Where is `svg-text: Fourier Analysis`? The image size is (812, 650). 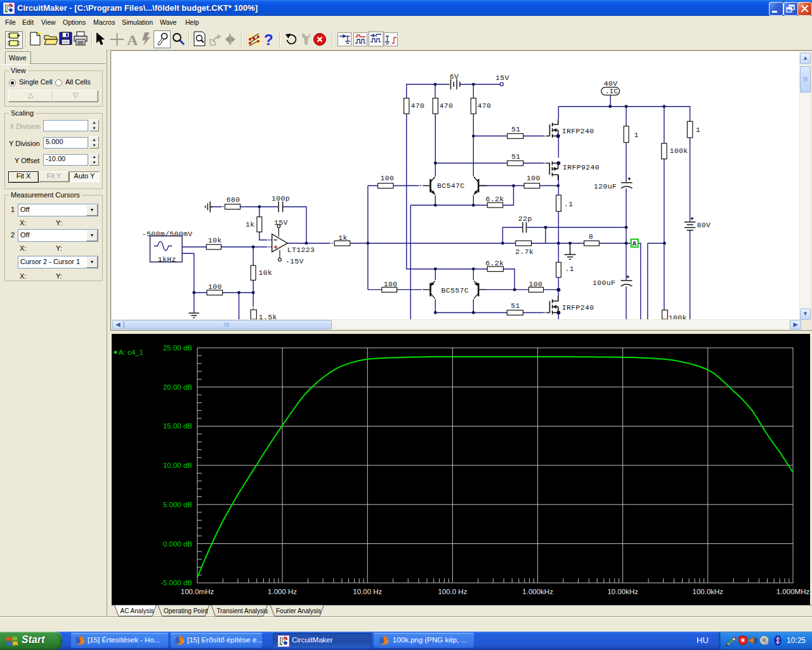 svg-text: Fourier Analysis is located at coordinates (298, 611).